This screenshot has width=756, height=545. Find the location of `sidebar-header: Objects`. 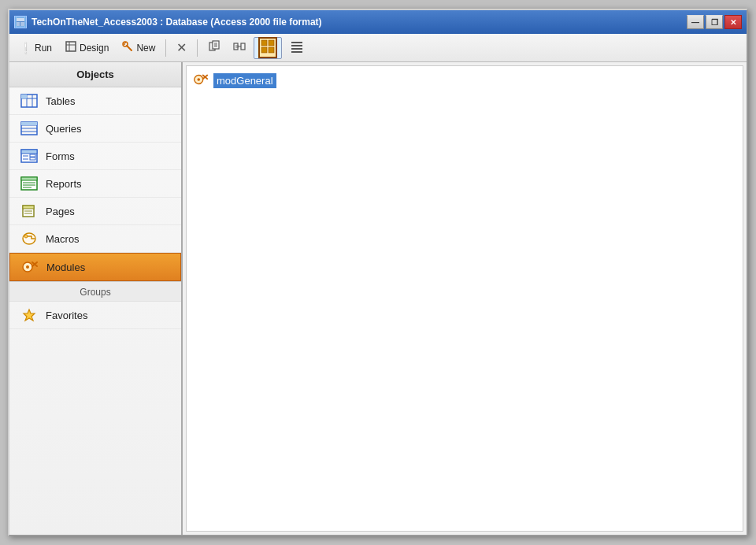

sidebar-header: Objects is located at coordinates (95, 75).